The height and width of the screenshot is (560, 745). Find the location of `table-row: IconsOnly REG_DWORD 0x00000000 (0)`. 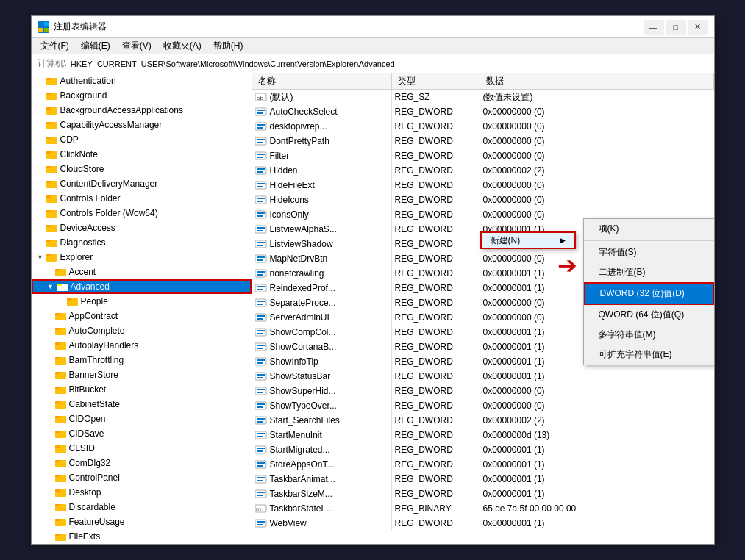

table-row: IconsOnly REG_DWORD 0x00000000 (0) is located at coordinates (483, 215).